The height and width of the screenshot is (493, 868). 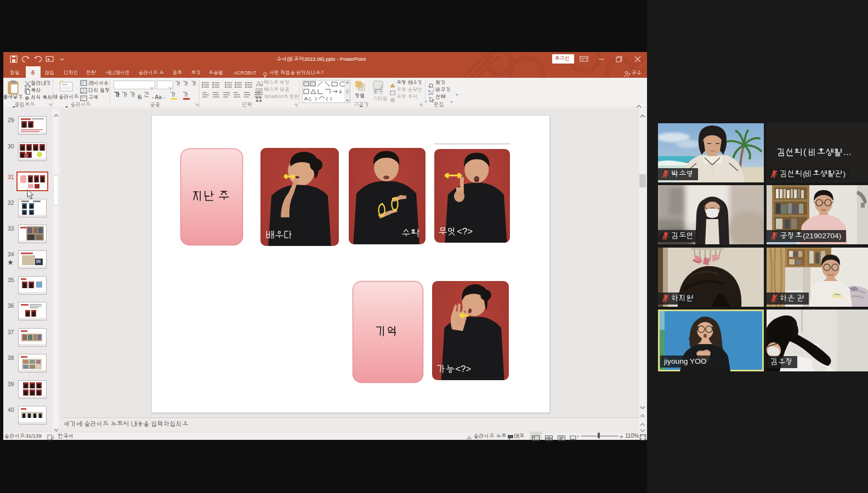 I want to click on svg-text: 33, so click(x=11, y=229).